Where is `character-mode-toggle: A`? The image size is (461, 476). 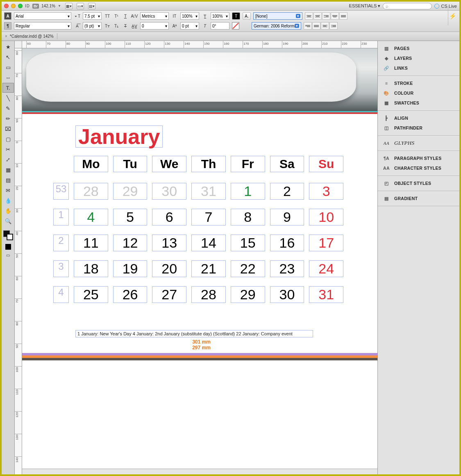 character-mode-toggle: A is located at coordinates (8, 16).